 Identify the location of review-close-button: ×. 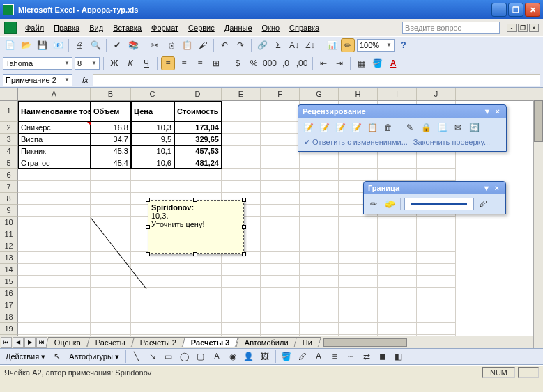
(498, 111).